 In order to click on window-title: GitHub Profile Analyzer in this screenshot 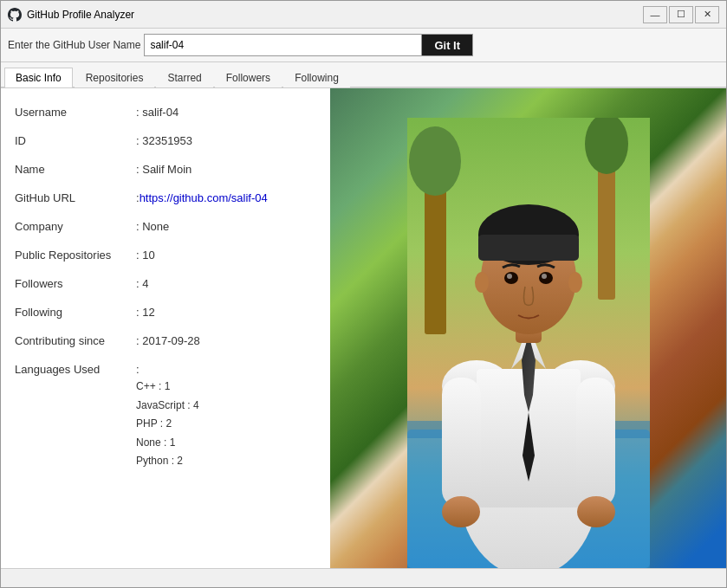, I will do `click(334, 15)`.